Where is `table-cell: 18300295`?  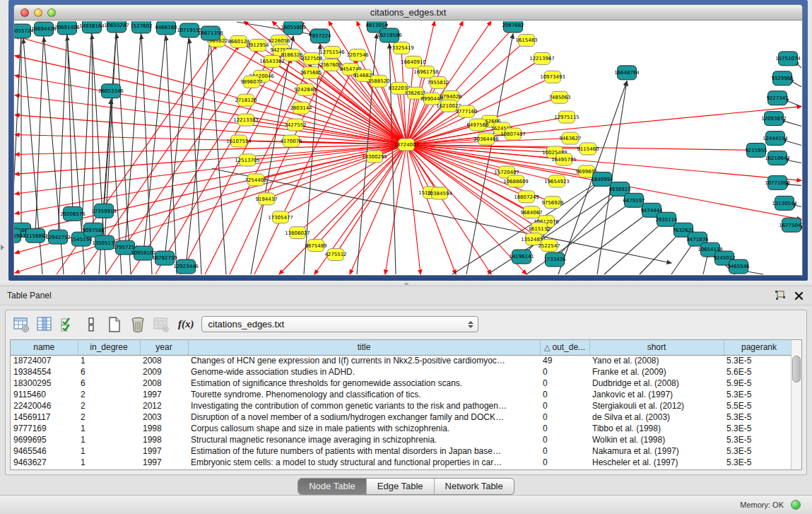
table-cell: 18300295 is located at coordinates (44, 383).